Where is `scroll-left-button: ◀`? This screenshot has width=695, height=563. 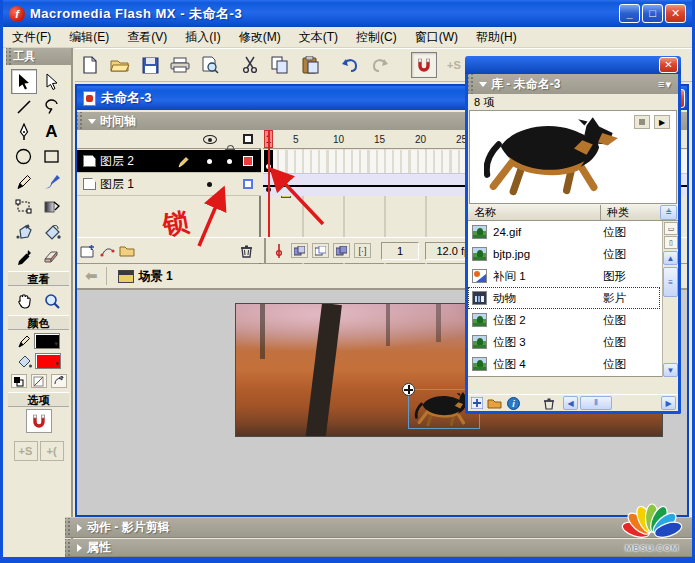
scroll-left-button: ◀ is located at coordinates (570, 403).